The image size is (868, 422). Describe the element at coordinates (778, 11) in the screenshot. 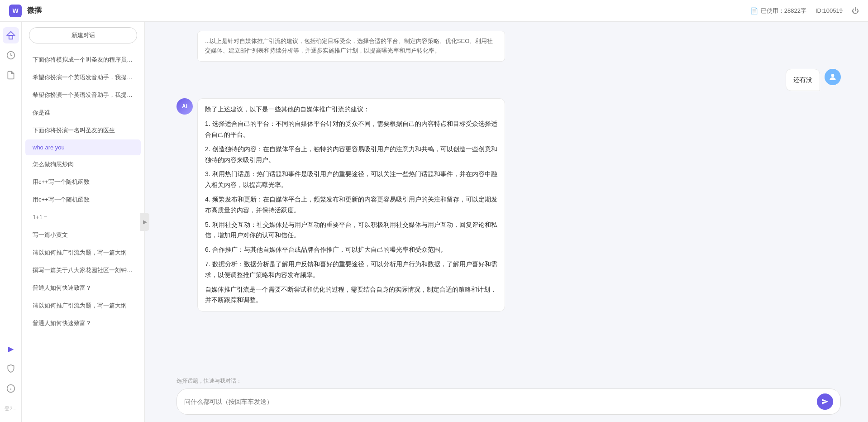

I see `usage-info: 📄 已使用：28822字` at that location.